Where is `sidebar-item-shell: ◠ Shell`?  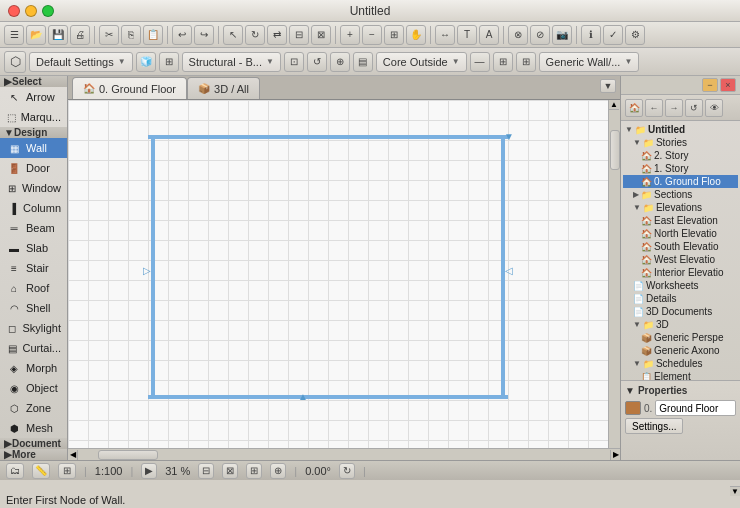 sidebar-item-shell: ◠ Shell is located at coordinates (34, 308).